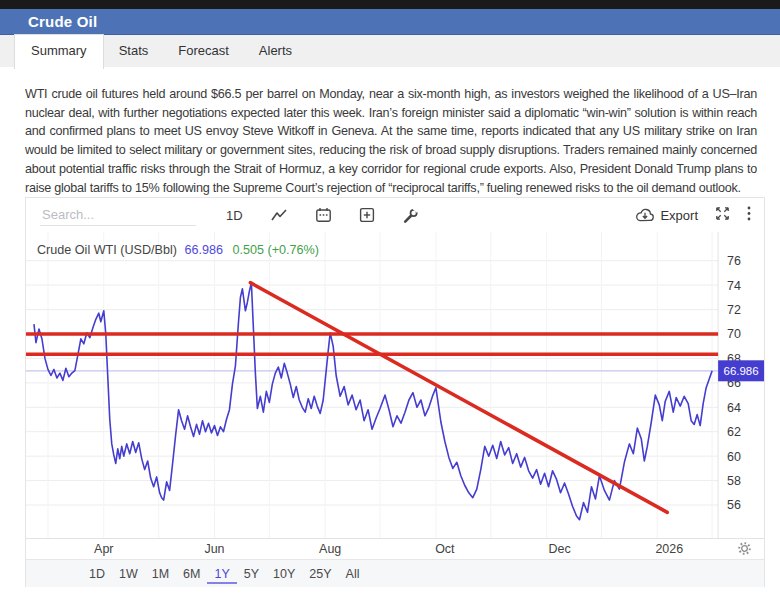  What do you see at coordinates (749, 216) in the screenshot?
I see `kebab-menu-icon` at bounding box center [749, 216].